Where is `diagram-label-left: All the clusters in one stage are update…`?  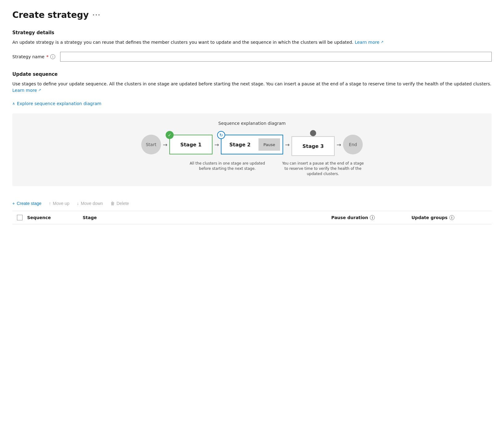 diagram-label-left: All the clusters in one stage are update… is located at coordinates (227, 169).